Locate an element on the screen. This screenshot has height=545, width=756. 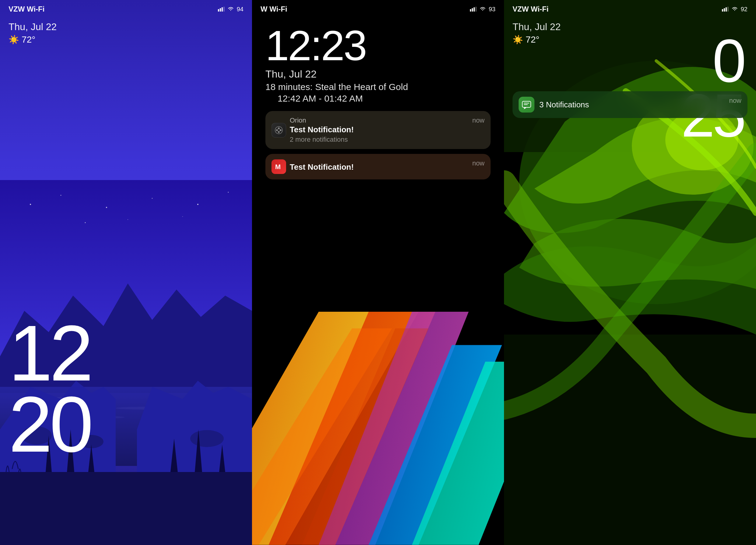
panel3-date-text: Thu, Jul 22 is located at coordinates (537, 27).